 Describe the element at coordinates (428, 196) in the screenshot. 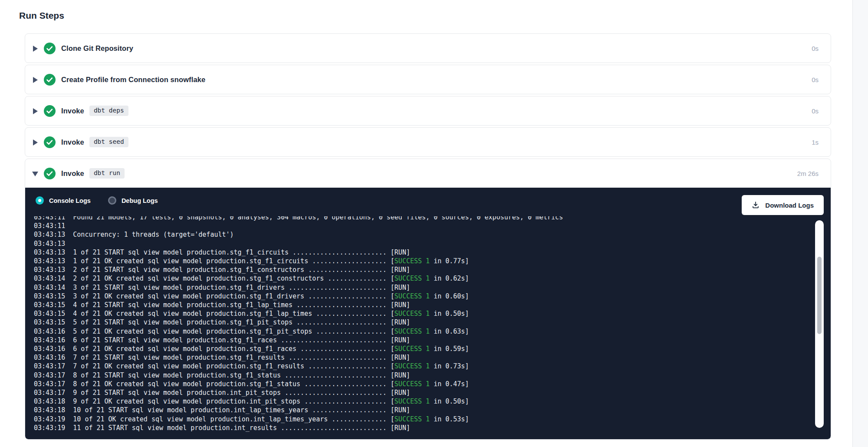

I see `log-type-radio-group: Console Logs Debug Logs` at that location.